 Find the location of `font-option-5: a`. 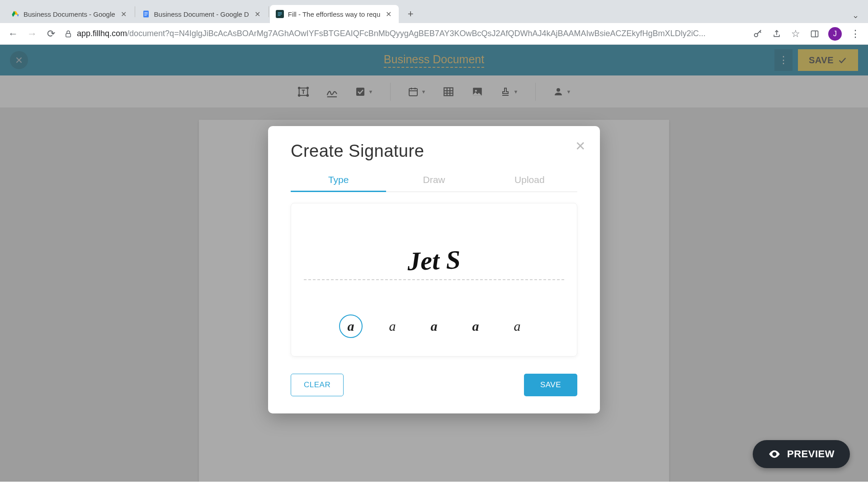

font-option-5: a is located at coordinates (517, 326).